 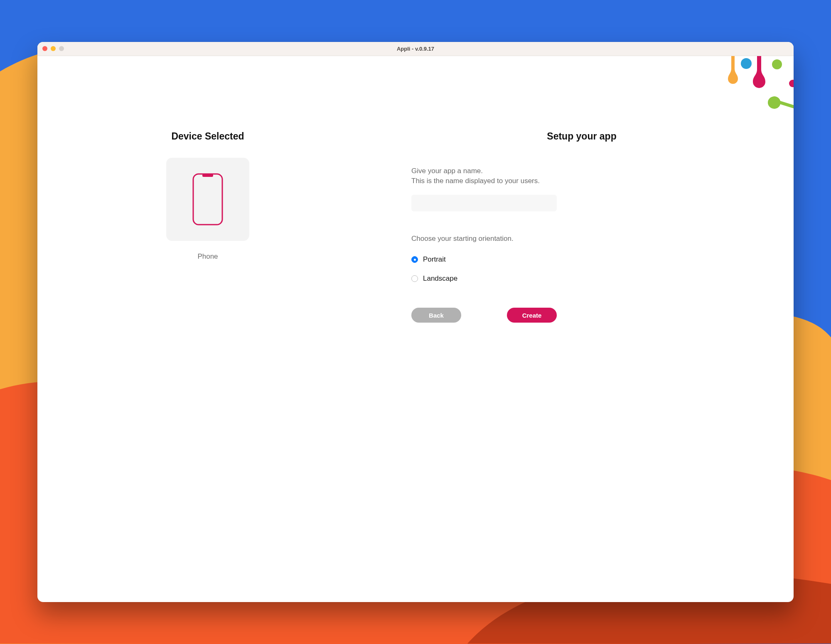 What do you see at coordinates (429, 260) in the screenshot?
I see `orientation-portrait-option: Portrait` at bounding box center [429, 260].